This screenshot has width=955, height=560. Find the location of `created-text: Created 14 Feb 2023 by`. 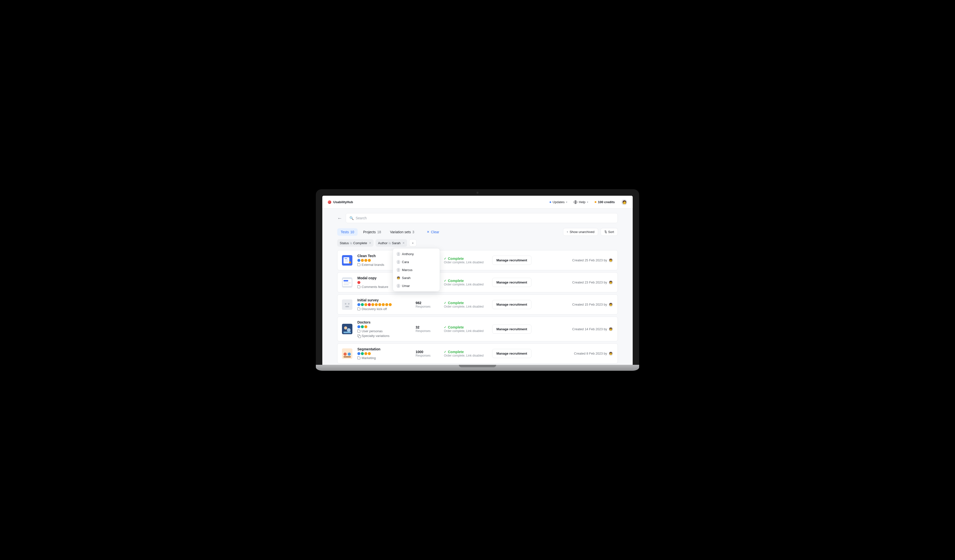

created-text: Created 14 Feb 2023 by is located at coordinates (590, 329).